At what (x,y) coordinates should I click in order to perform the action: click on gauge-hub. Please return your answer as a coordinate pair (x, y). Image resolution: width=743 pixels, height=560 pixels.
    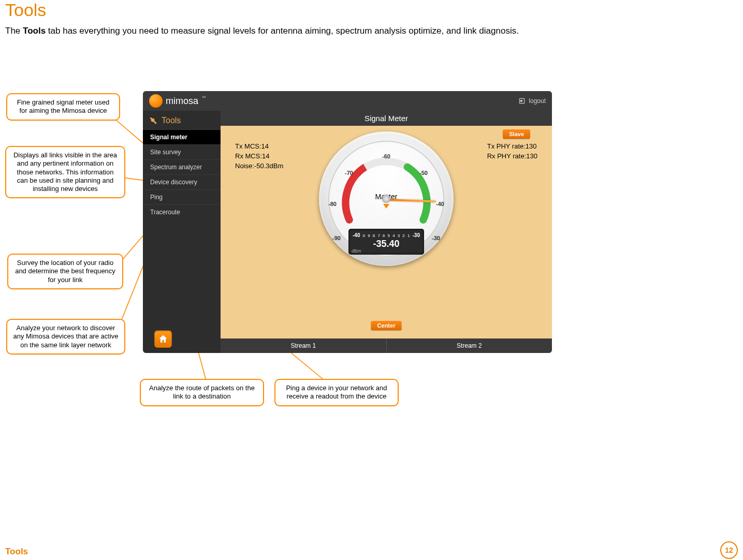
    Looking at the image, I should click on (386, 199).